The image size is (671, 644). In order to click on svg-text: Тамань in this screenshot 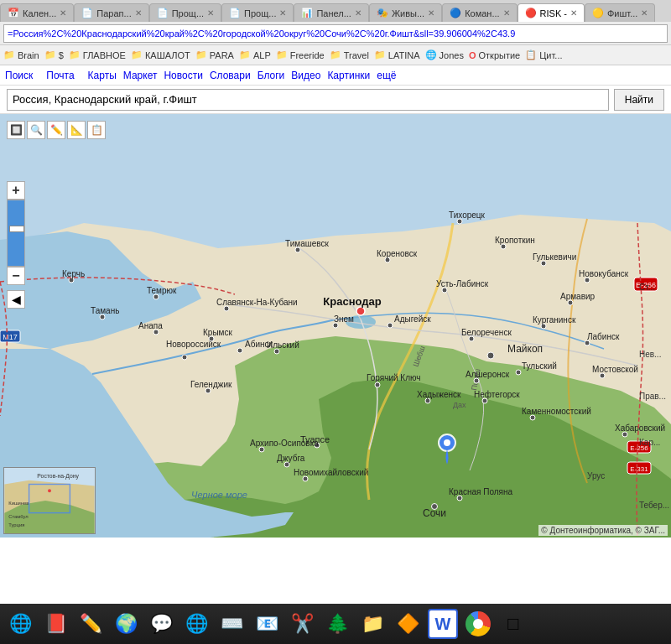, I will do `click(105, 310)`.